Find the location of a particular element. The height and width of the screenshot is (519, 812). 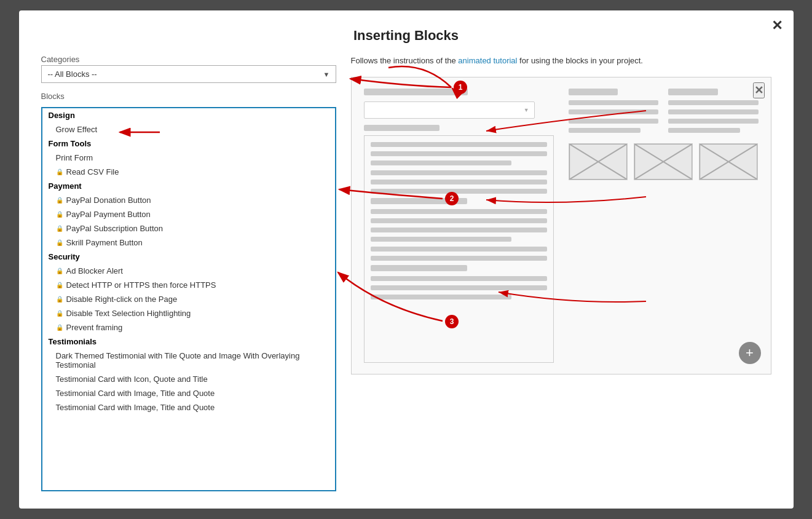

lock-icon-read-csv: 🔒 is located at coordinates (60, 172).